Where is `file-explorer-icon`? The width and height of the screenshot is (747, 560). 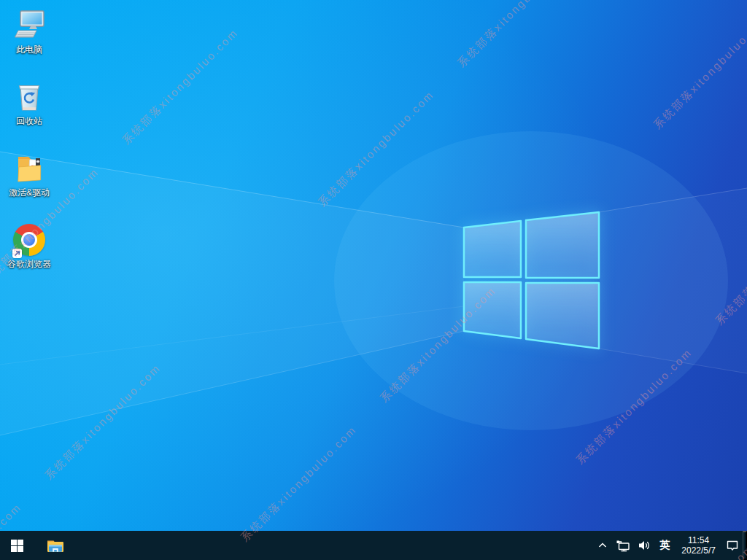 file-explorer-icon is located at coordinates (55, 545).